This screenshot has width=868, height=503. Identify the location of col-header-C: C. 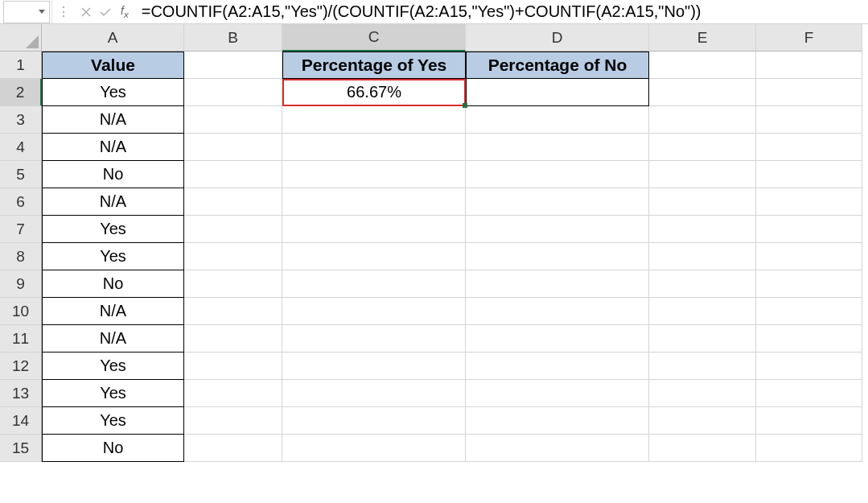
(374, 38).